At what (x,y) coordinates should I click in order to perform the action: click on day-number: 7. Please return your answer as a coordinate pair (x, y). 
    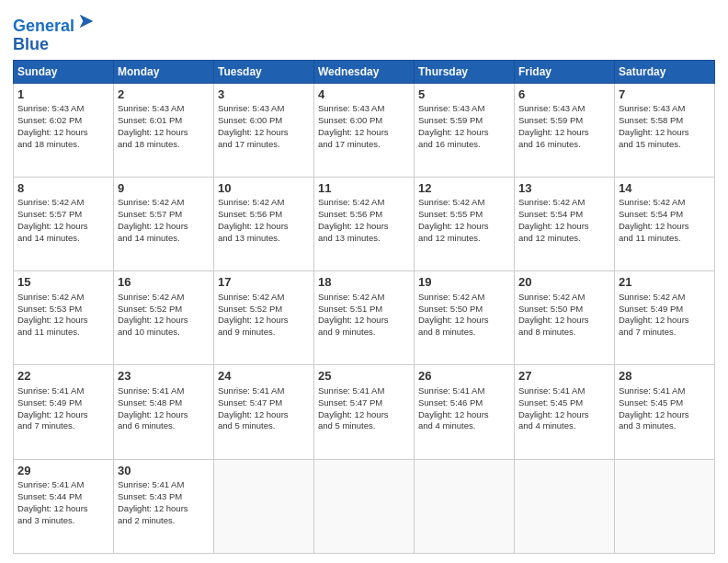
    Looking at the image, I should click on (665, 95).